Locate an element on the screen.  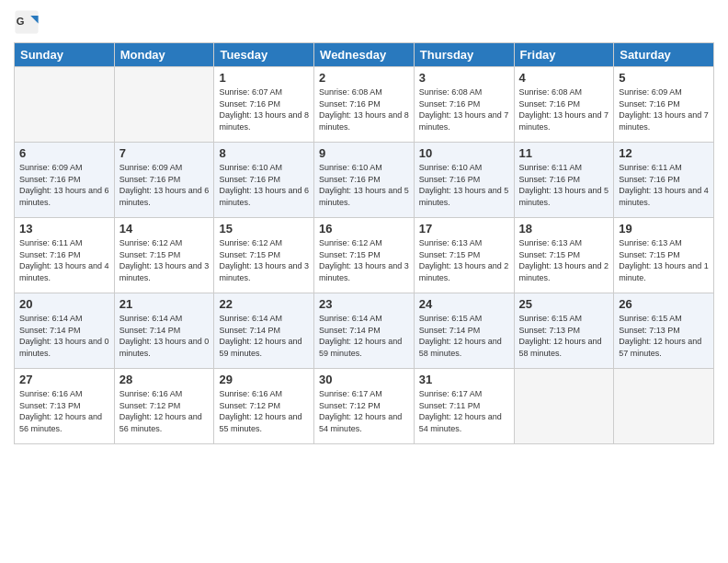
day-number: 13 is located at coordinates (64, 228).